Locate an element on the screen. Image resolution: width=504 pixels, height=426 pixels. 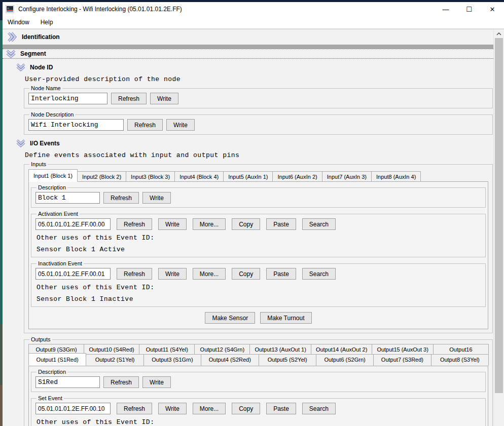
outputs-tab-bar-row1: Output9 (S3Grn) Output10 (S4Red) Output1… is located at coordinates (259, 349).